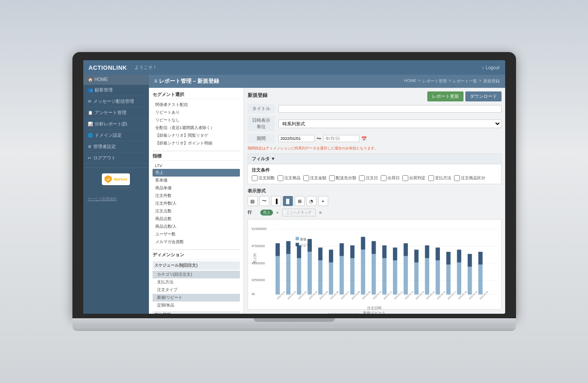  Describe the element at coordinates (101, 80) in the screenshot. I see `sidebar-item-home-label: HOME` at that location.